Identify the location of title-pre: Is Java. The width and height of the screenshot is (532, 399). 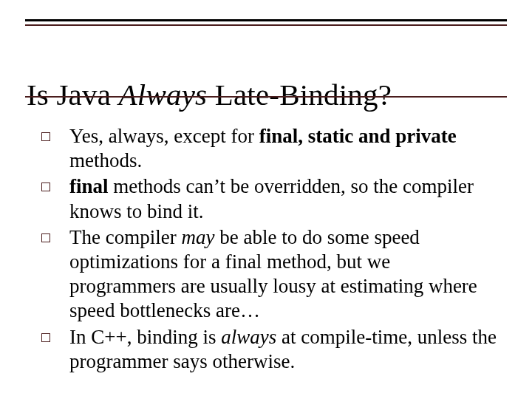
(72, 95).